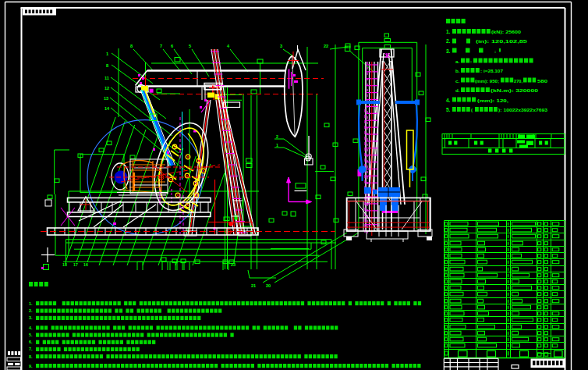 The width and height of the screenshot is (588, 370). What do you see at coordinates (190, 46) in the screenshot?
I see `svg-text: 5` at bounding box center [190, 46].